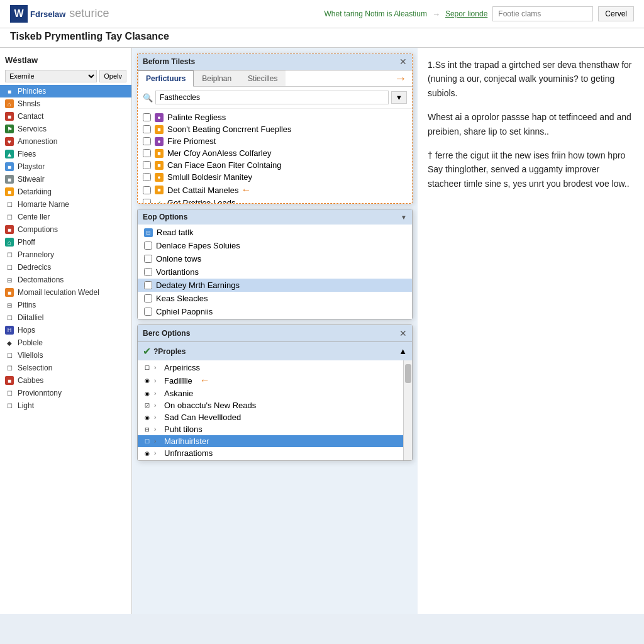  What do you see at coordinates (224, 165) in the screenshot?
I see `item-label: Can Fiace Eaon Fiter Colntaing` at bounding box center [224, 165].